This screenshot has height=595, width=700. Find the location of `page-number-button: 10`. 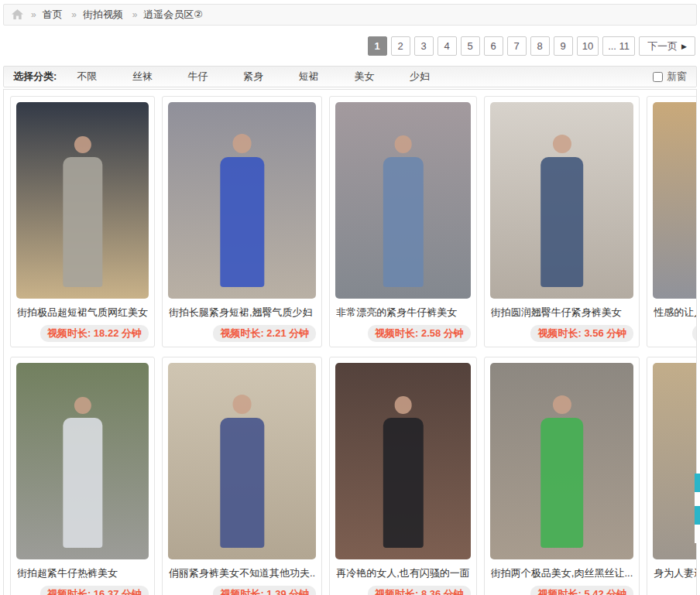

page-number-button: 10 is located at coordinates (588, 46).